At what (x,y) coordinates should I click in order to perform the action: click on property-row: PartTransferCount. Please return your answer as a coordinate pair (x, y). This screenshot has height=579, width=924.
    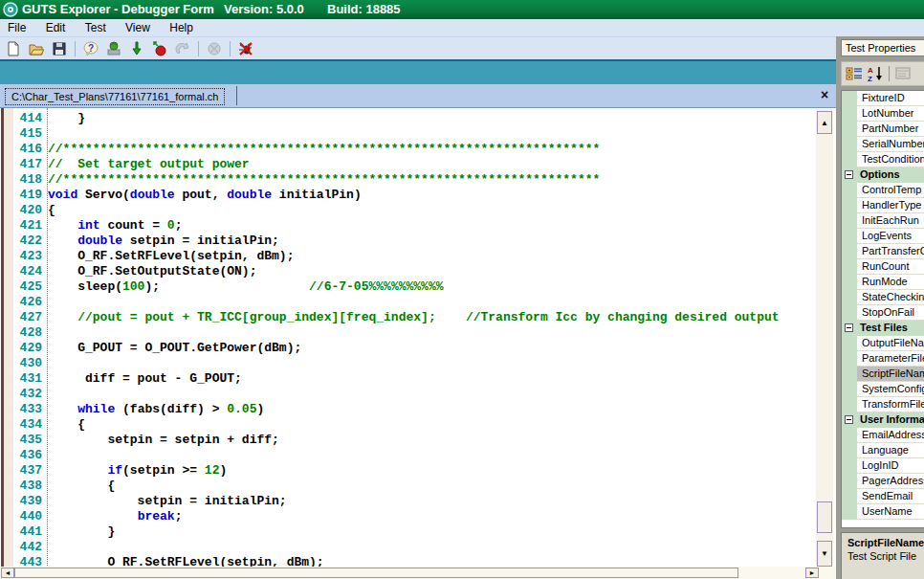
    Looking at the image, I should click on (883, 252).